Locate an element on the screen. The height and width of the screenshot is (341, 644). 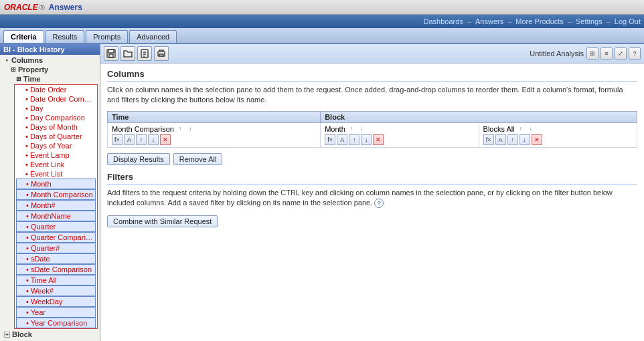
toolbar-btn-new is located at coordinates (145, 53).